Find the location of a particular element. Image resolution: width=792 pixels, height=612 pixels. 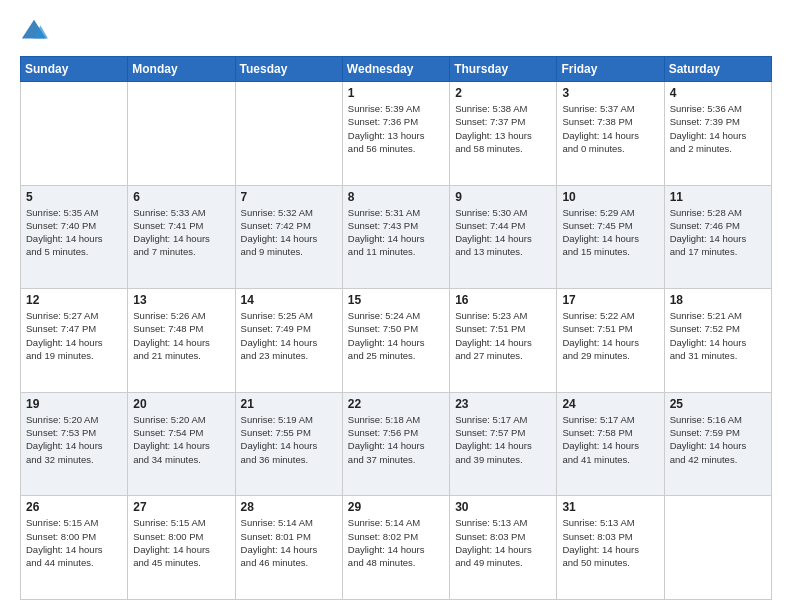

logo-icon is located at coordinates (34, 32).